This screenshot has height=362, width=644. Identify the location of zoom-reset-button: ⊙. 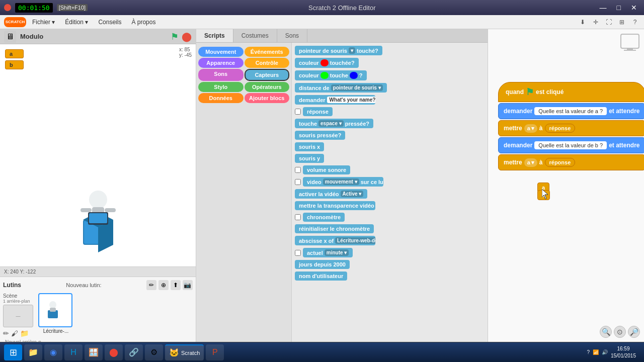
(620, 332).